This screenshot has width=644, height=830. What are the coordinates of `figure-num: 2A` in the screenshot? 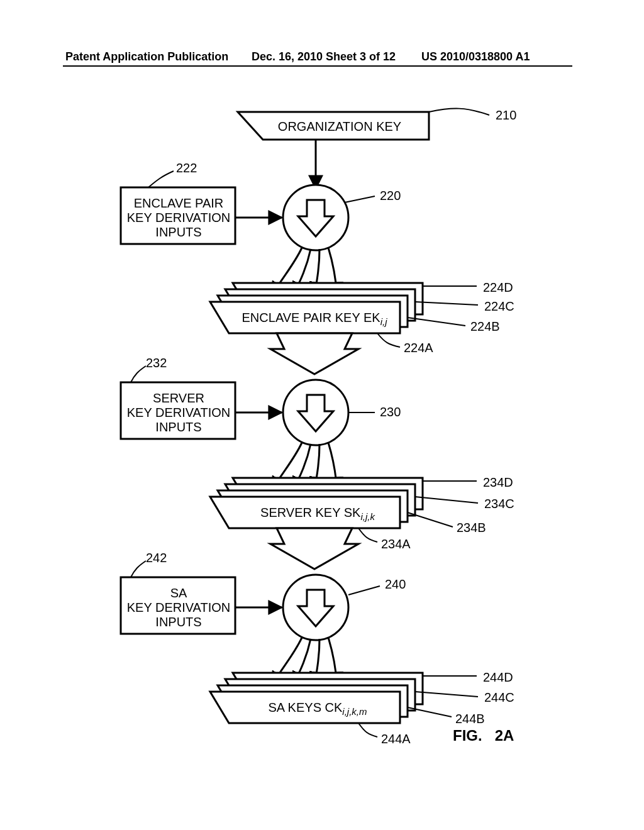 It's located at (504, 736).